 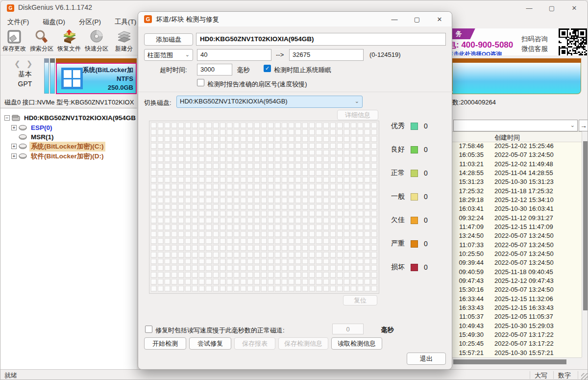 I want to click on nav-arrows-icon: ❮ ❯, so click(x=24, y=64).